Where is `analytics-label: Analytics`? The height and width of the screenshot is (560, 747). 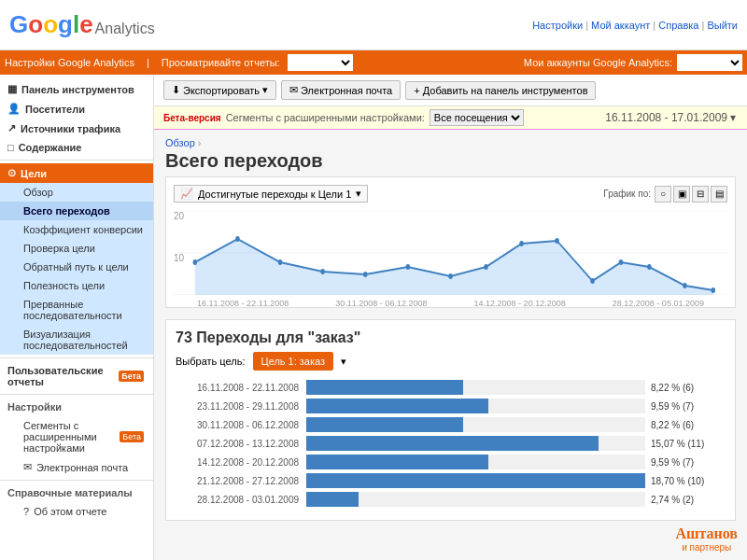 analytics-label: Analytics is located at coordinates (125, 29).